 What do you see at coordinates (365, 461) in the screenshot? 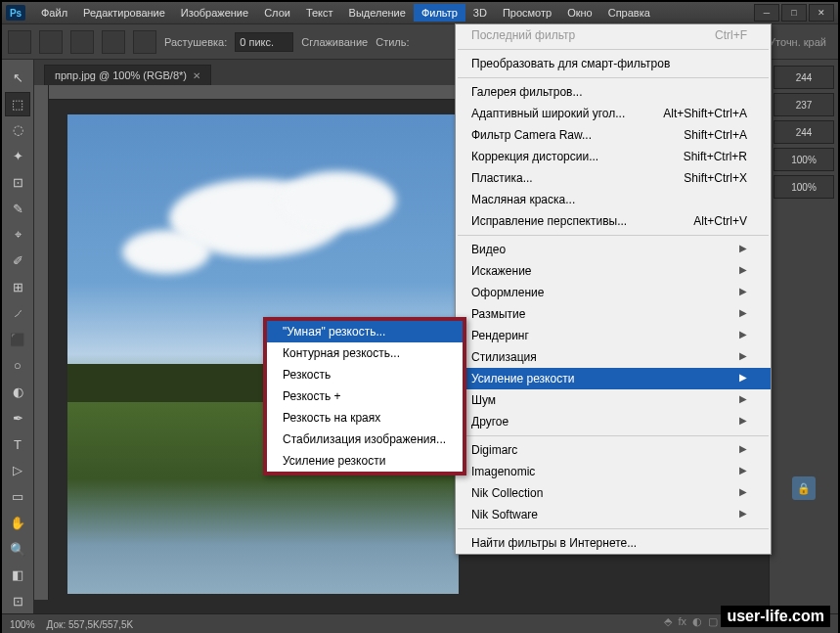
I see `menu-item-sharpen-group: Усиление резкости` at bounding box center [365, 461].